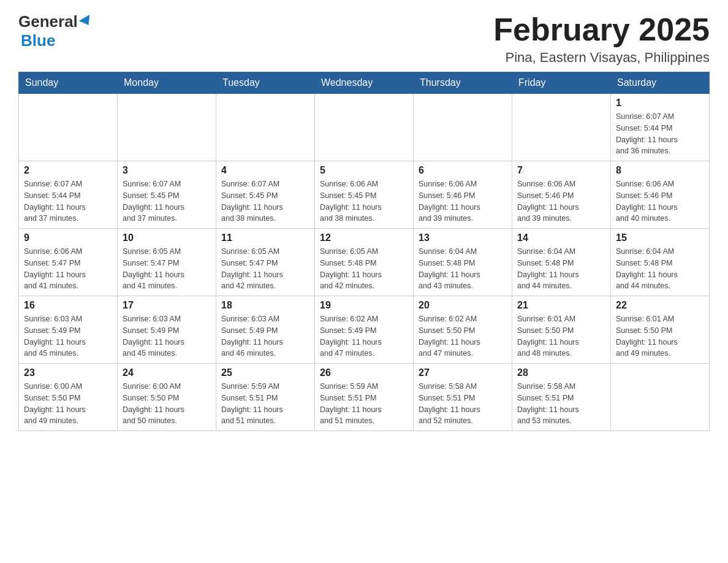 This screenshot has height=563, width=728. I want to click on day-number: 9, so click(68, 238).